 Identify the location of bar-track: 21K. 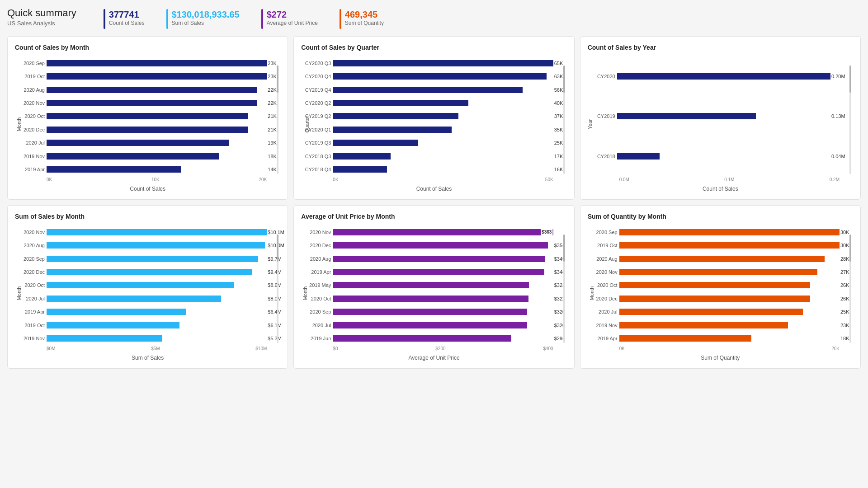
(156, 130).